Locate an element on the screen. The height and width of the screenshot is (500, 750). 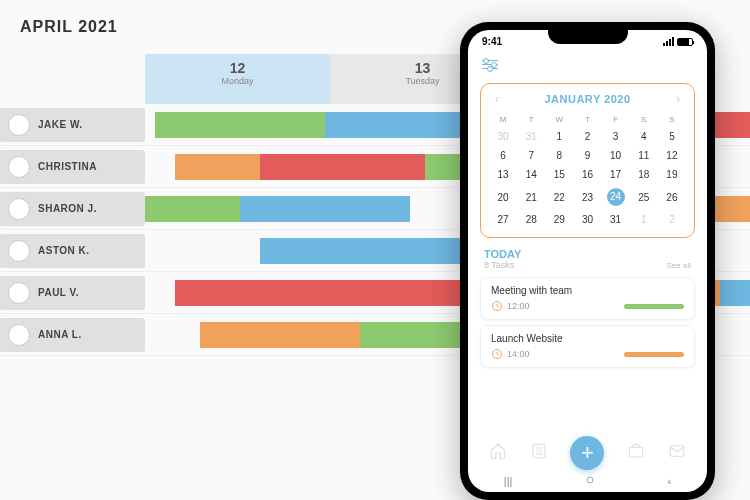
calendar-day: 18 is located at coordinates (644, 174).